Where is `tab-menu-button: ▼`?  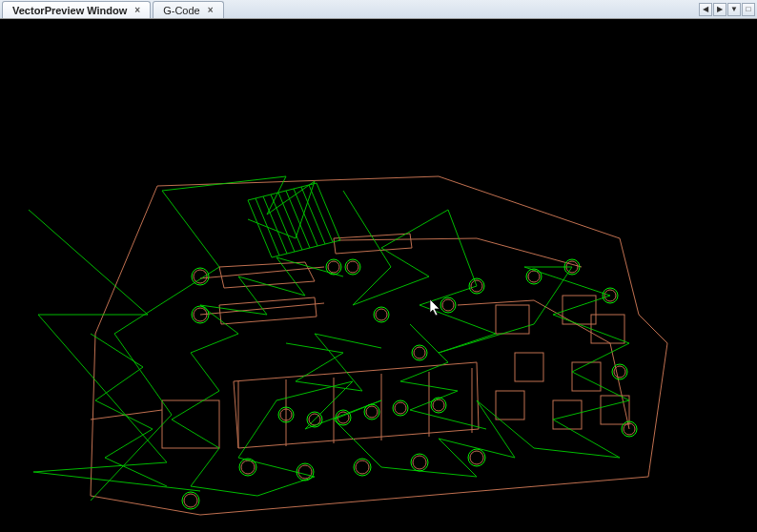 tab-menu-button: ▼ is located at coordinates (734, 10).